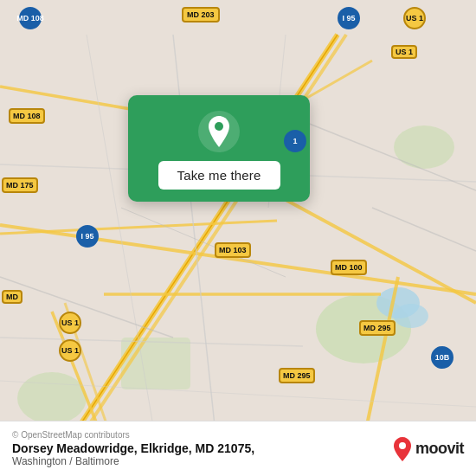  I want to click on highway-label-us1-top: US 1, so click(415, 18).